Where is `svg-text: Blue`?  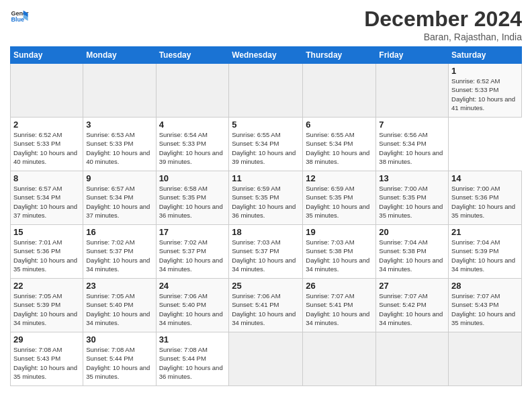 svg-text: Blue is located at coordinates (17, 19).